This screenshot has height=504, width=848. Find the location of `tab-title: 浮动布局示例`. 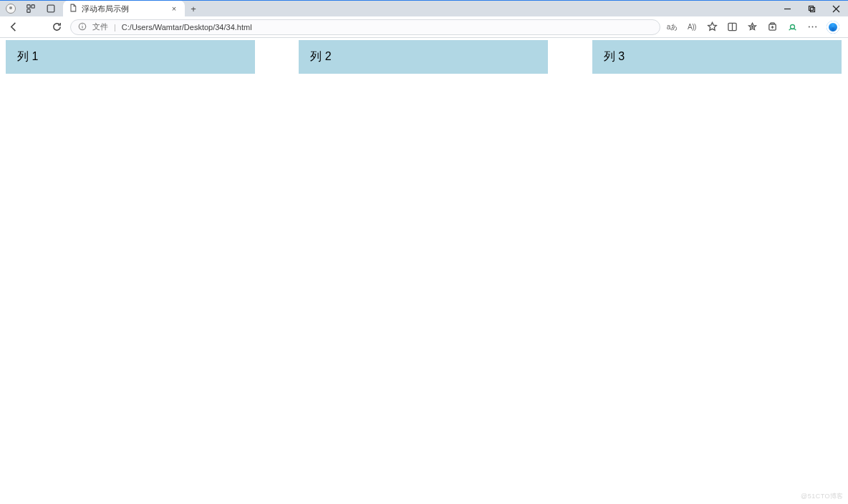

tab-title: 浮动布局示例 is located at coordinates (123, 9).